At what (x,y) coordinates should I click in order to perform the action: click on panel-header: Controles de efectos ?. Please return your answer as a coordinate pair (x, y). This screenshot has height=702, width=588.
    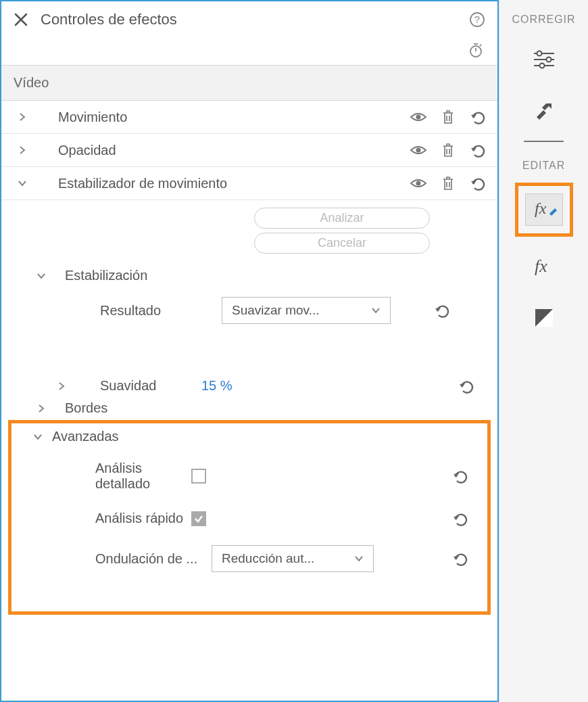
    Looking at the image, I should click on (249, 20).